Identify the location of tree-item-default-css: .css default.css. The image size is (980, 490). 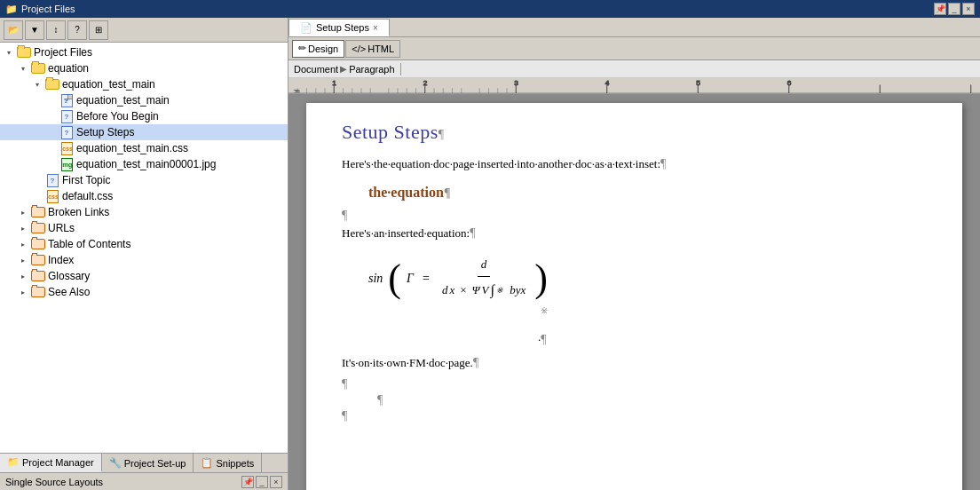
(144, 196).